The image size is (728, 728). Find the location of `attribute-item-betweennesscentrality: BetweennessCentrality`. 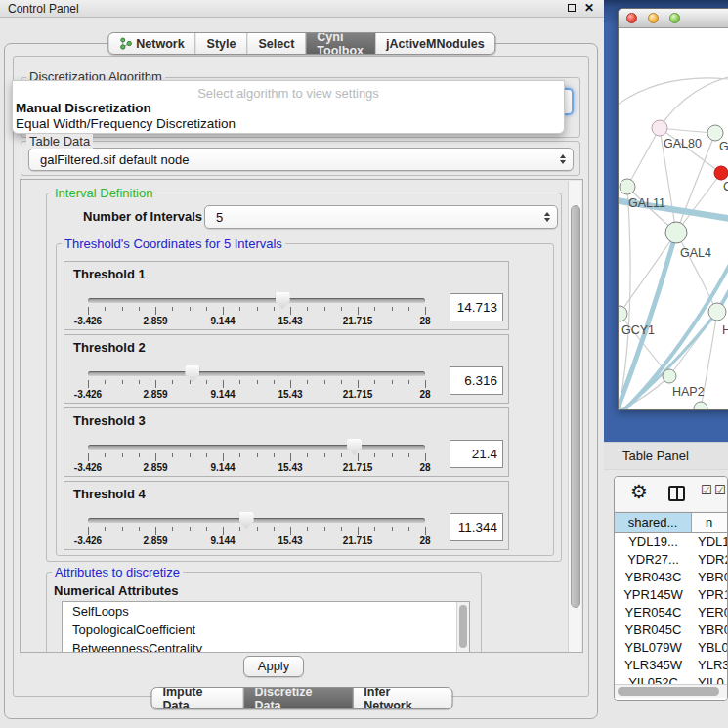

attribute-item-betweennesscentrality: BetweennessCentrality is located at coordinates (266, 646).